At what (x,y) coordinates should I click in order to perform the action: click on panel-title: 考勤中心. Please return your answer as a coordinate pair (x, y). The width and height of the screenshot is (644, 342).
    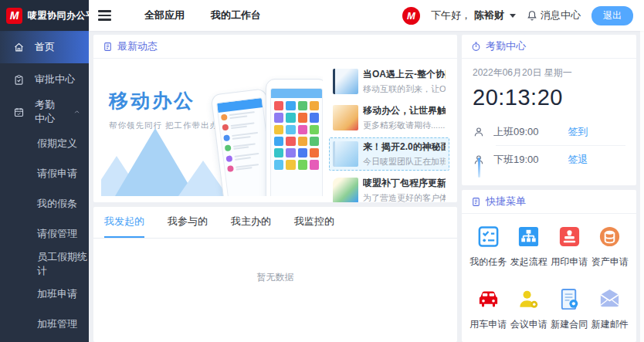
    Looking at the image, I should click on (506, 46).